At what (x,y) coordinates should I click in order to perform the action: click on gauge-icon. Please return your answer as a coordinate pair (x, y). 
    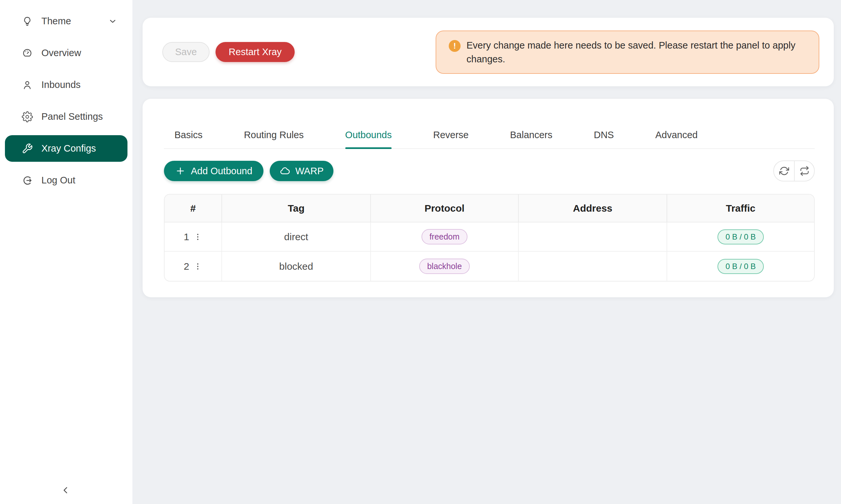
    Looking at the image, I should click on (27, 53).